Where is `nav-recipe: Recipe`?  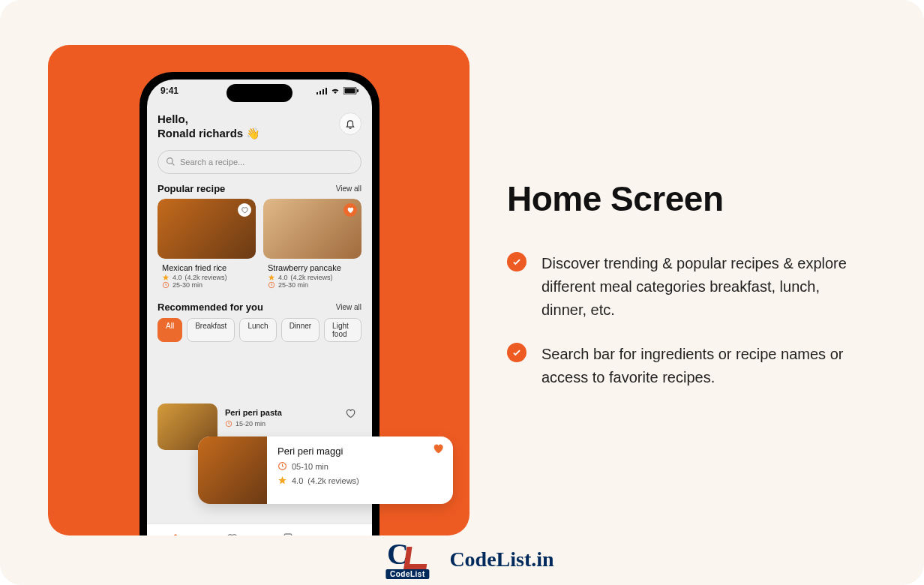
nav-recipe: Recipe is located at coordinates (288, 530).